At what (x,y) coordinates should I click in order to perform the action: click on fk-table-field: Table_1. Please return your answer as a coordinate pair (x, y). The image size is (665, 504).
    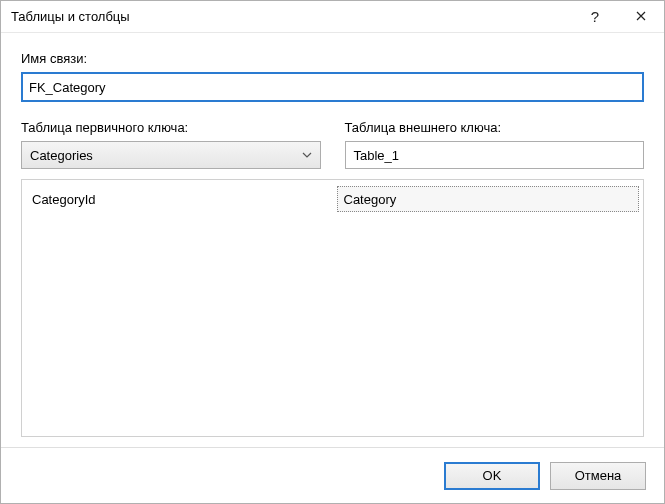
    Looking at the image, I should click on (495, 155).